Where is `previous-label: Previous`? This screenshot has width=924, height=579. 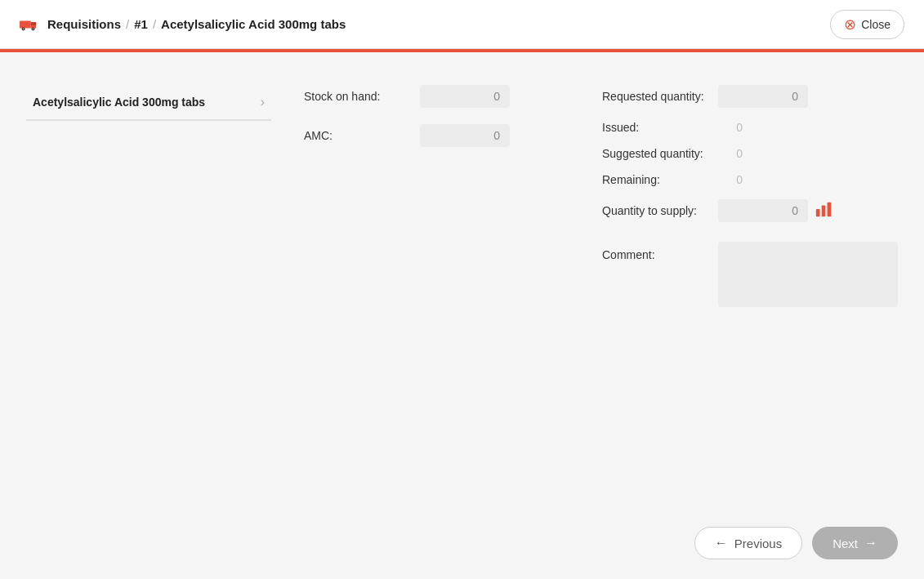
previous-label: Previous is located at coordinates (758, 544).